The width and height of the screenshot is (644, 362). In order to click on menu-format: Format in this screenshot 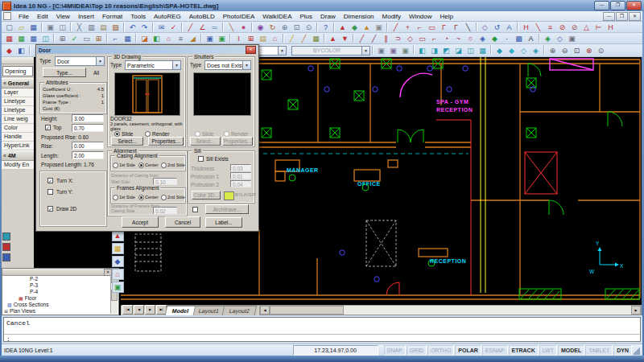, I will do `click(113, 16)`.